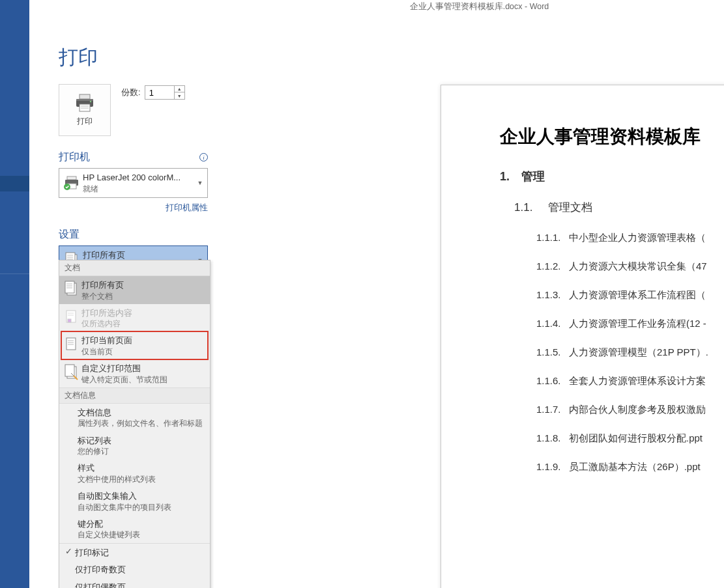  I want to click on printer-status-icon, so click(72, 183).